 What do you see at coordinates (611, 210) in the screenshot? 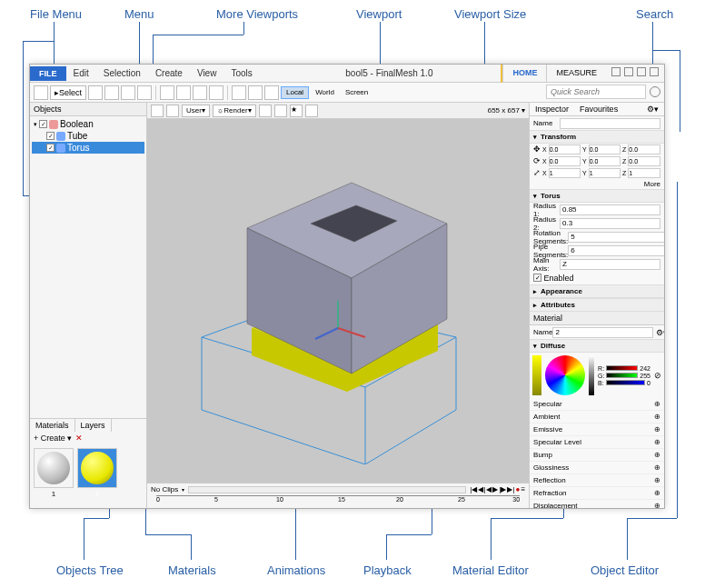
I see `radius1-input` at bounding box center [611, 210].